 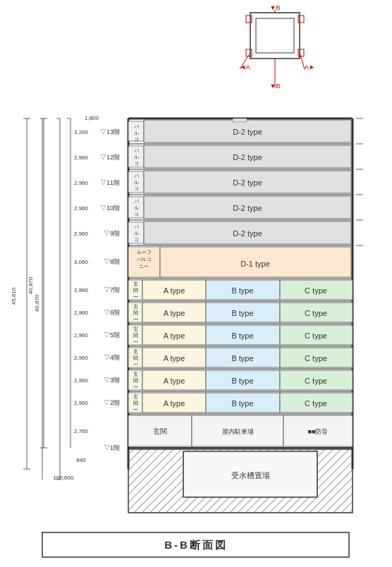 I want to click on balcony-4-t1: 玄, so click(x=135, y=351).